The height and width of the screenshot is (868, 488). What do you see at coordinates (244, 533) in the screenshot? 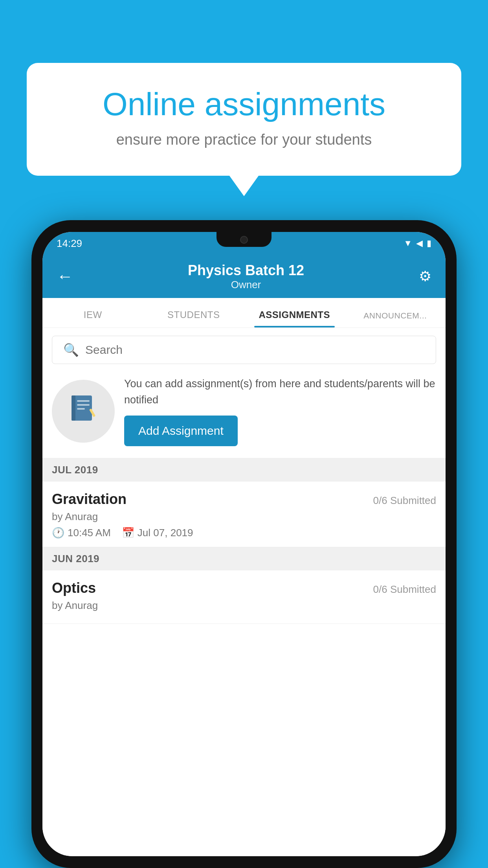
I see `assignment-meta: 🕐 10:45 AM 📅 Jul 07, 2019` at bounding box center [244, 533].